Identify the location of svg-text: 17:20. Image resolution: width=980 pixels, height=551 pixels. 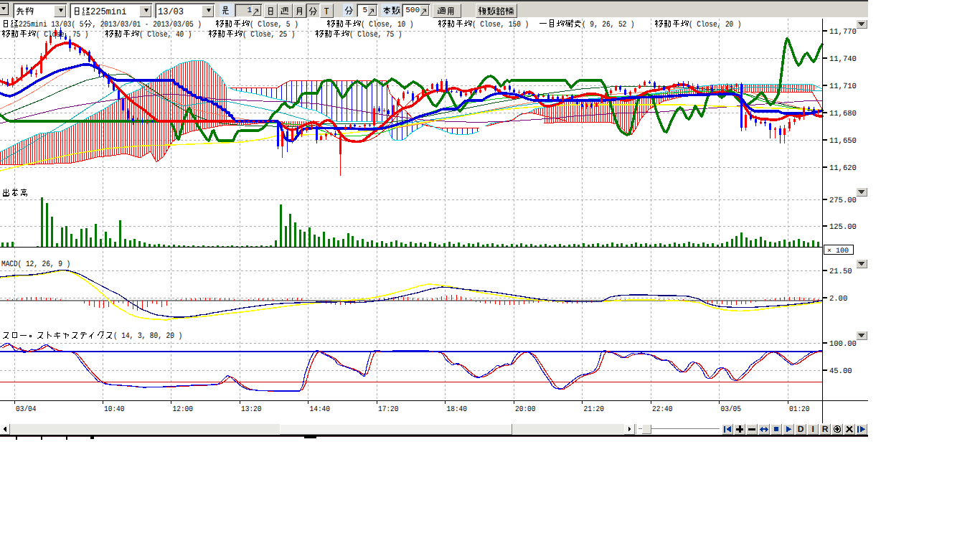
(389, 410).